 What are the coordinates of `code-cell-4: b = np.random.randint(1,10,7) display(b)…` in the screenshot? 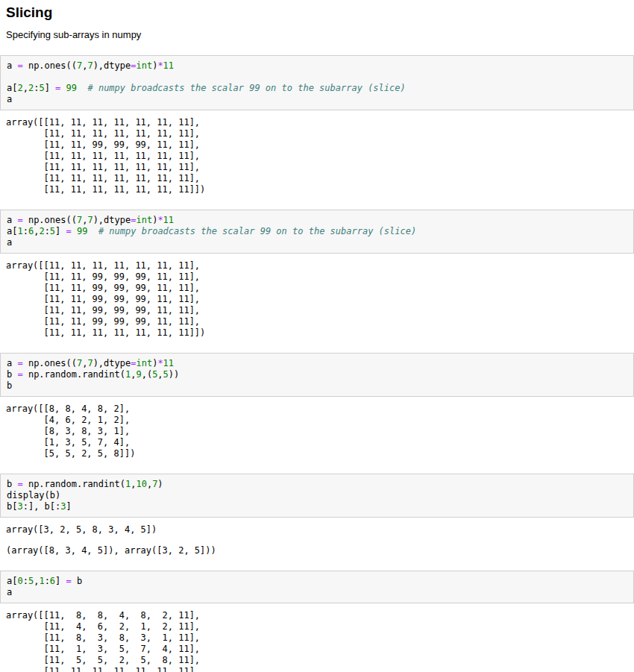 It's located at (317, 495).